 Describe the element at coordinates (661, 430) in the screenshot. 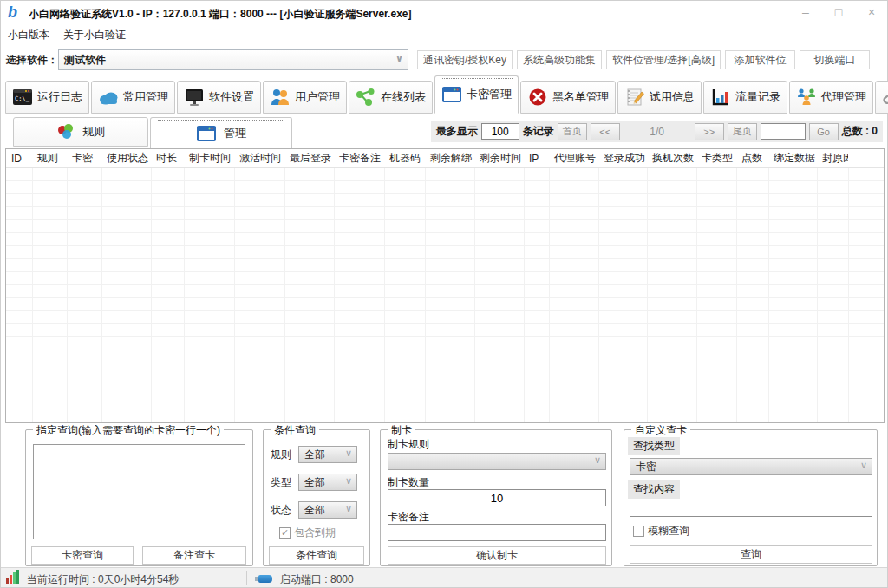

I see `custom-search-legend: 自定义查卡` at that location.